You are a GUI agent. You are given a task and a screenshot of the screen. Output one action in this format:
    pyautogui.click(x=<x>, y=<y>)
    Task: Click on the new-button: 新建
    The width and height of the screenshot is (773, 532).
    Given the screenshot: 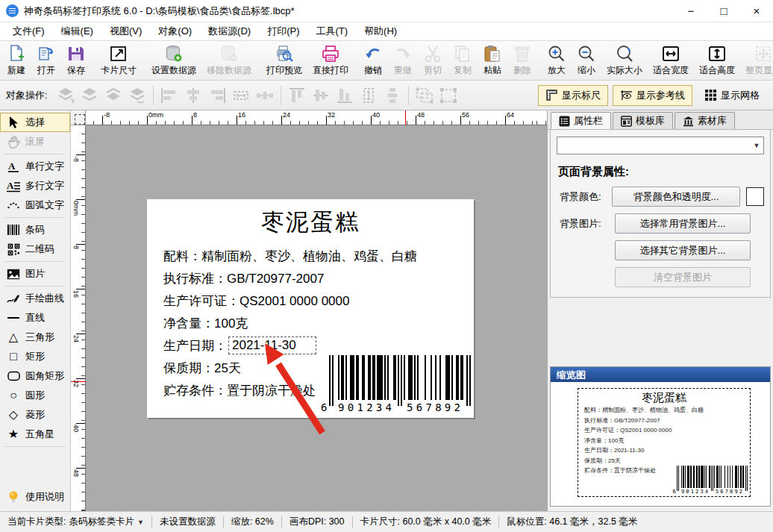 What is the action you would take?
    pyautogui.click(x=16, y=60)
    